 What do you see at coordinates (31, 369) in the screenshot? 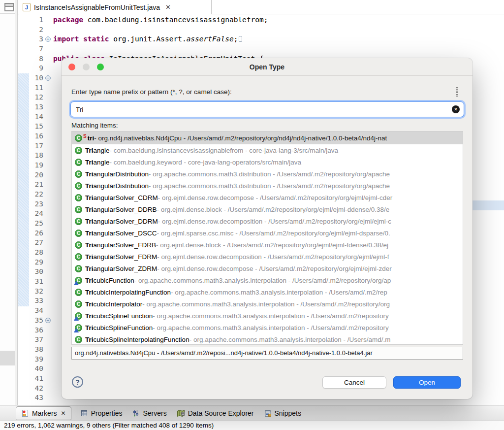
I see `line-number: 40` at bounding box center [31, 369].